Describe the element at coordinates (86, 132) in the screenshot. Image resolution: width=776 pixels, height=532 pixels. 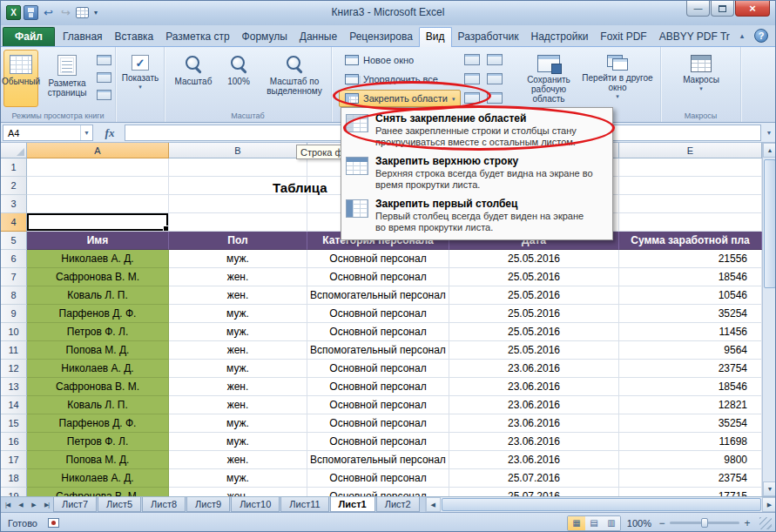
I see `name-box-dropdown-icon: ▼` at that location.